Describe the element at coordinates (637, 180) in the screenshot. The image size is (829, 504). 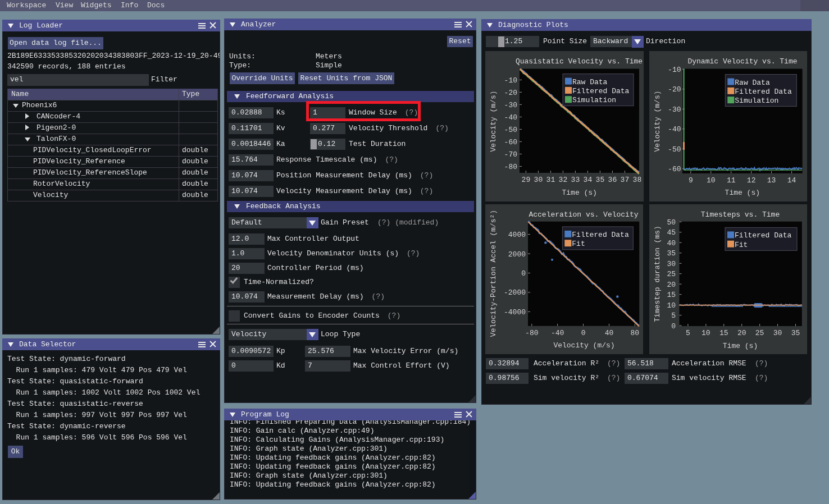
I see `svg-text: 38` at that location.